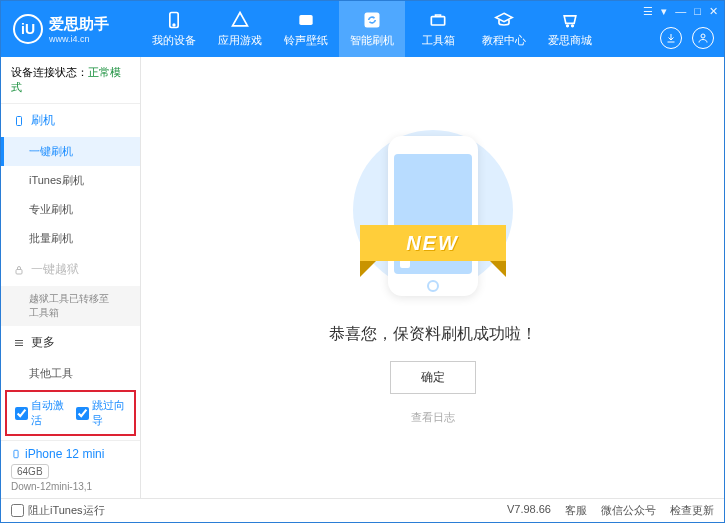 The image size is (725, 523). What do you see at coordinates (504, 20) in the screenshot?
I see `graduation-icon` at bounding box center [504, 20].